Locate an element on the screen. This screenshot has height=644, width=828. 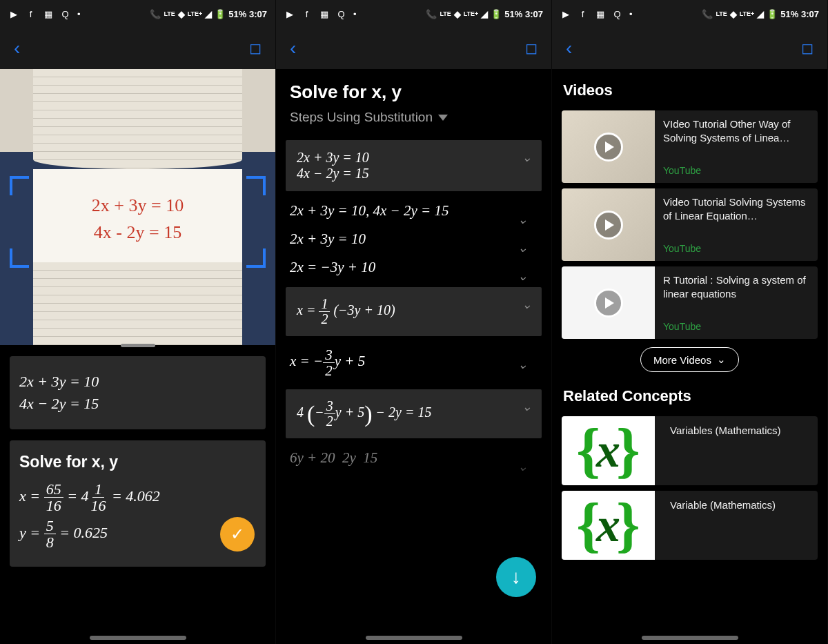
step-row: ⌄ x = −32y + 5 is located at coordinates (414, 363).